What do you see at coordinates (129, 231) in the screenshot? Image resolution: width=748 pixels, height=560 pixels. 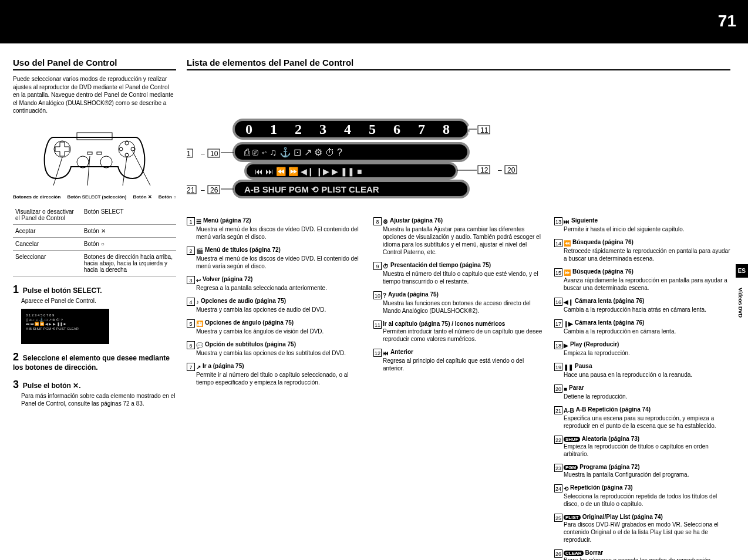 I see `tbl-r1-b: Botón ✕` at bounding box center [129, 231].